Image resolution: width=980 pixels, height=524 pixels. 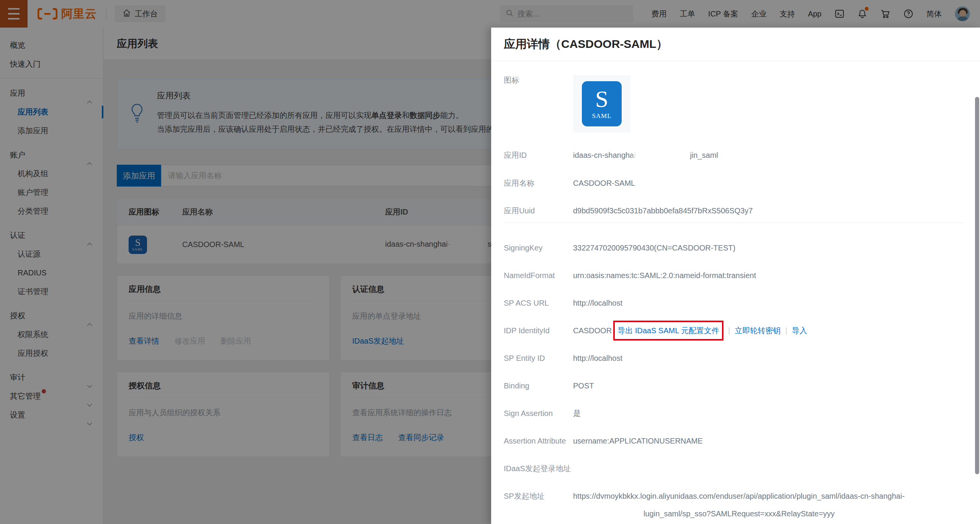 What do you see at coordinates (734, 331) in the screenshot?
I see `field-idp-identity-id: IDP IdentityId CASDOOR导出 IDaaS SAML 元配置文…` at bounding box center [734, 331].